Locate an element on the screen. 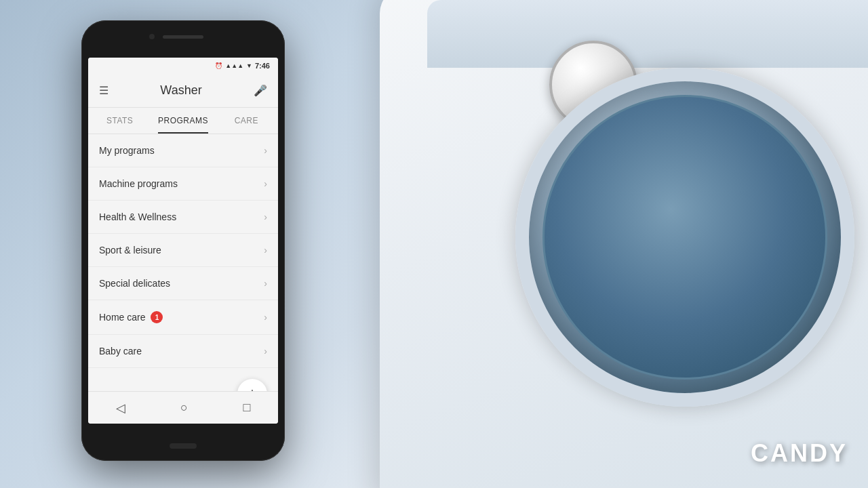 The width and height of the screenshot is (868, 488). list-item-left: Special delicates is located at coordinates (134, 283).